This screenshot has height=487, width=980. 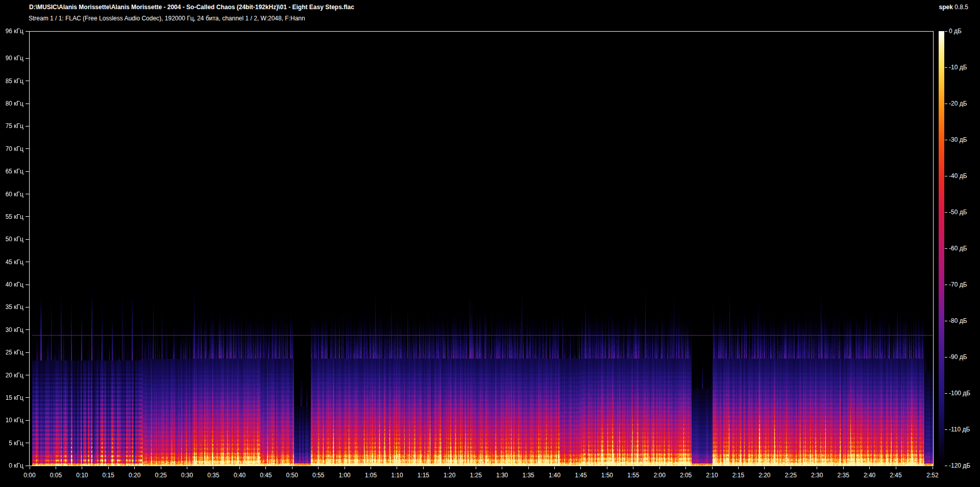 I want to click on time-tick-label: 1:25, so click(x=476, y=475).